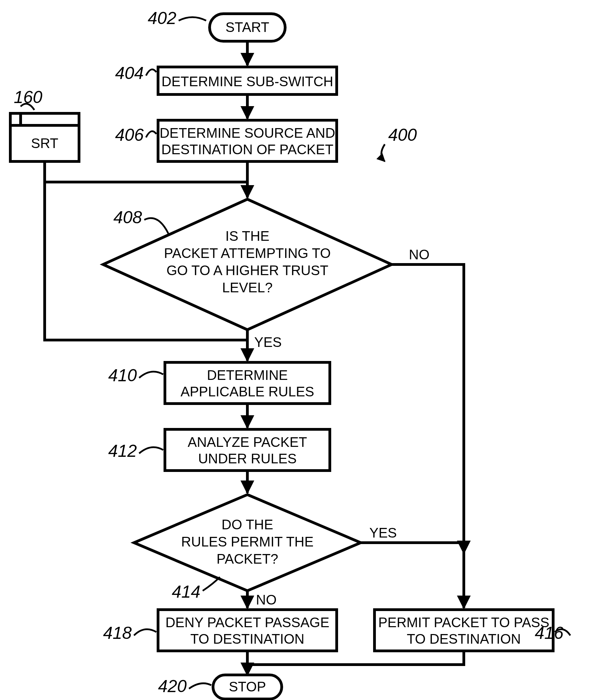 The width and height of the screenshot is (593, 700). What do you see at coordinates (247, 27) in the screenshot?
I see `start-terminator: START` at bounding box center [247, 27].